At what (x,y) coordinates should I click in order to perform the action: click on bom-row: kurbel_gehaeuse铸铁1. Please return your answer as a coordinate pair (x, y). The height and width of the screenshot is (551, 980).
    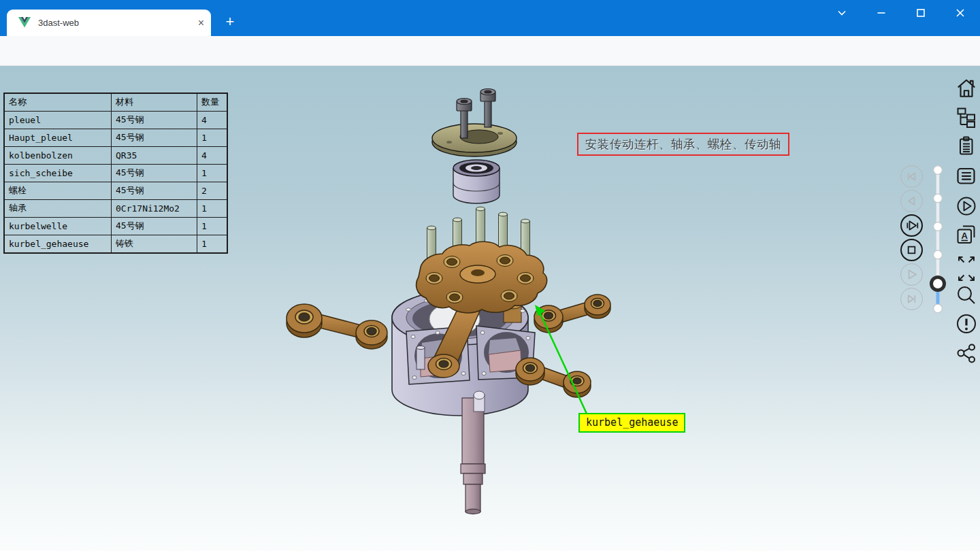
    Looking at the image, I should click on (116, 245).